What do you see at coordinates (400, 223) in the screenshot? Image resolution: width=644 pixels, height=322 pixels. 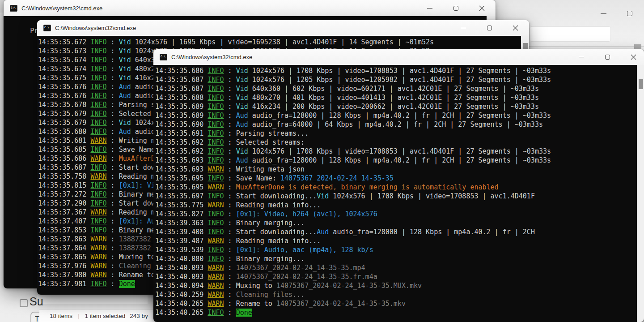 I see `console-line: 14:35:39.363 INFO : Binary merging...` at bounding box center [400, 223].